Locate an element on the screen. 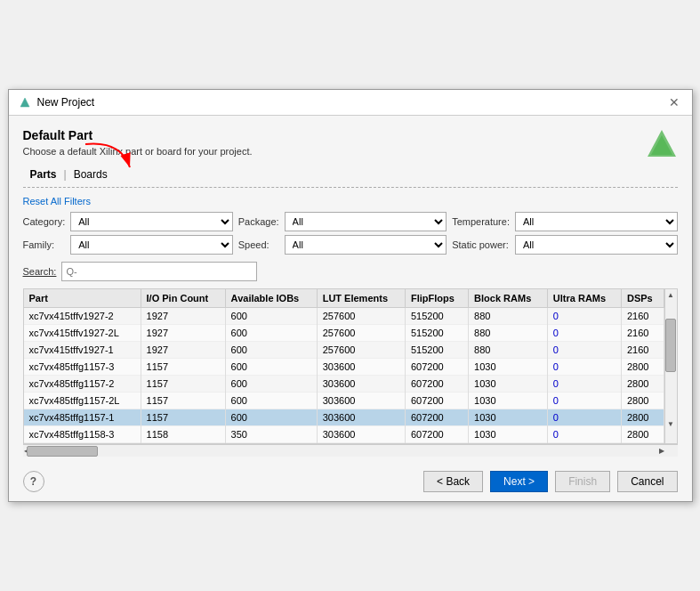  category-label: Category: is located at coordinates (44, 222).